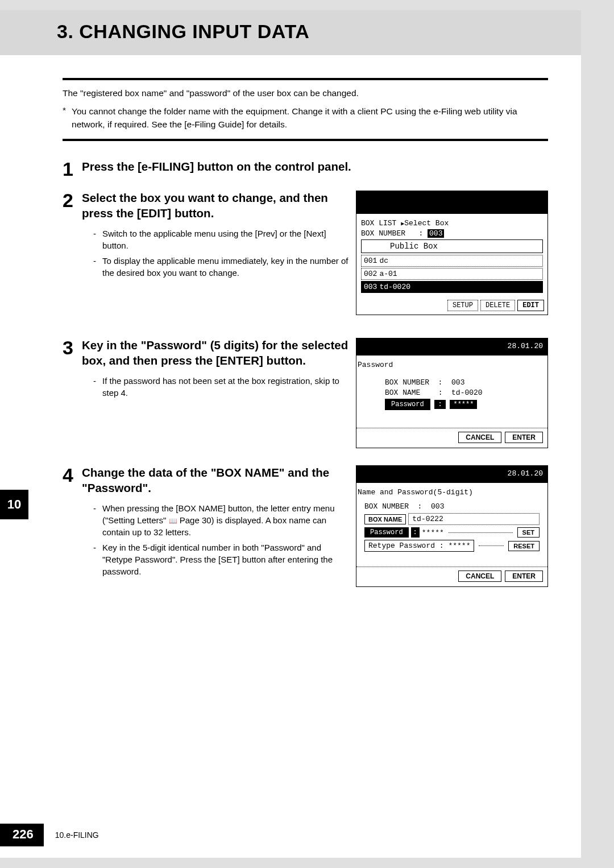  What do you see at coordinates (452, 519) in the screenshot?
I see `box-name-row: BOX NAME td-0222` at bounding box center [452, 519].